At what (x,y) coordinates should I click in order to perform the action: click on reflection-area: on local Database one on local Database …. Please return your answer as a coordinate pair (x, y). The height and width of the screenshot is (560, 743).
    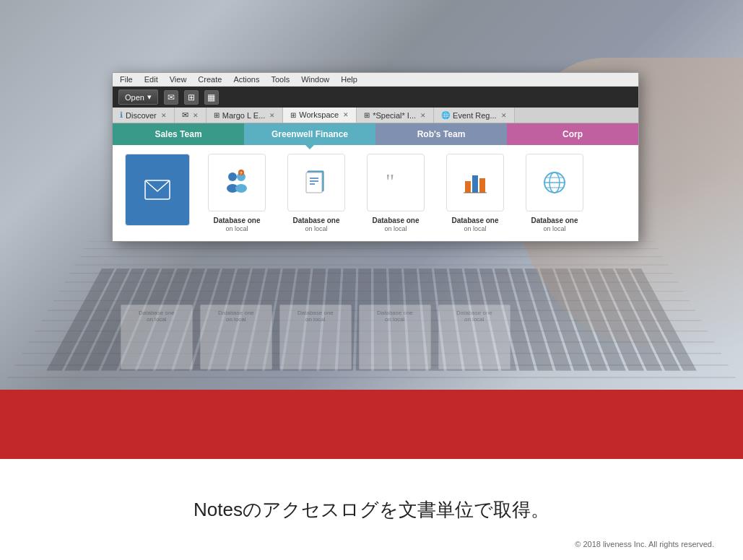
    Looking at the image, I should click on (375, 339).